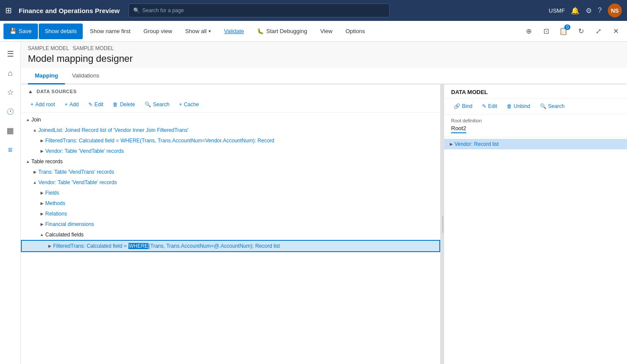  What do you see at coordinates (231, 130) in the screenshot?
I see `tree-node-joinedlist: ▲ JoinedList: Joined Record list of 'Ven…` at bounding box center [231, 130].